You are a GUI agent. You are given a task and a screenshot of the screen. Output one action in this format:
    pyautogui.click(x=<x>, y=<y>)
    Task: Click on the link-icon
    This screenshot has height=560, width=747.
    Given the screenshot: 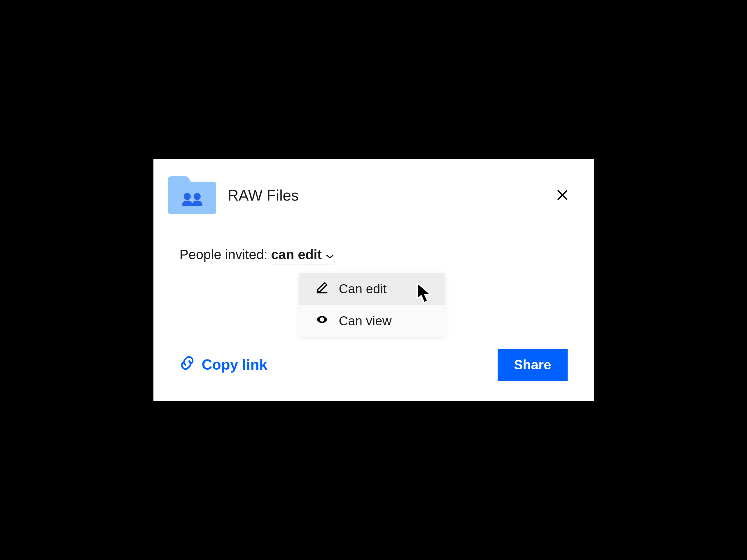 What is the action you would take?
    pyautogui.click(x=187, y=365)
    